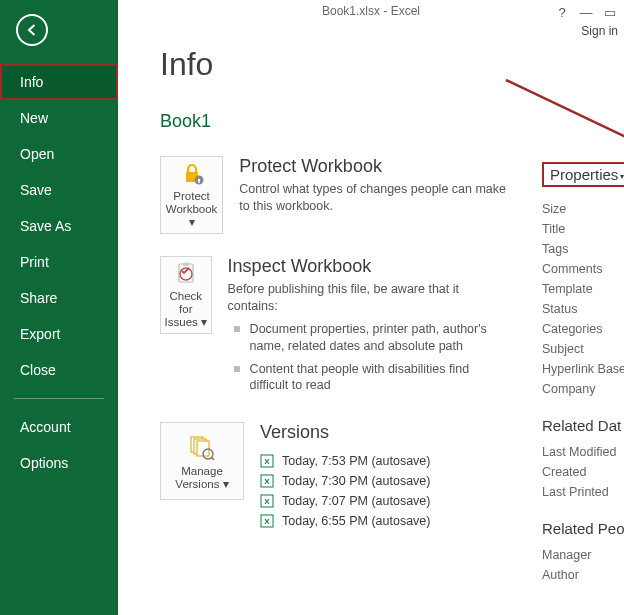  I want to click on prop-last-modified: Last Modified, so click(583, 452).